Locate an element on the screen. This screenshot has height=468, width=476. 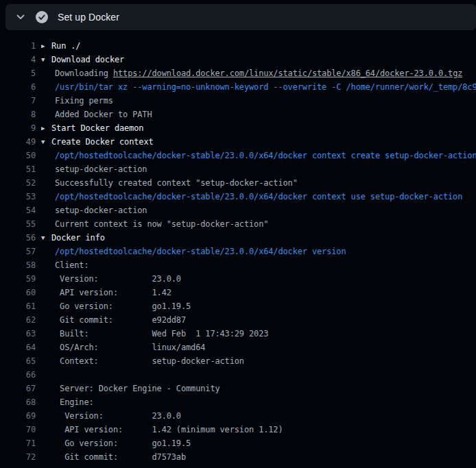
line-number: 72 is located at coordinates (18, 457).